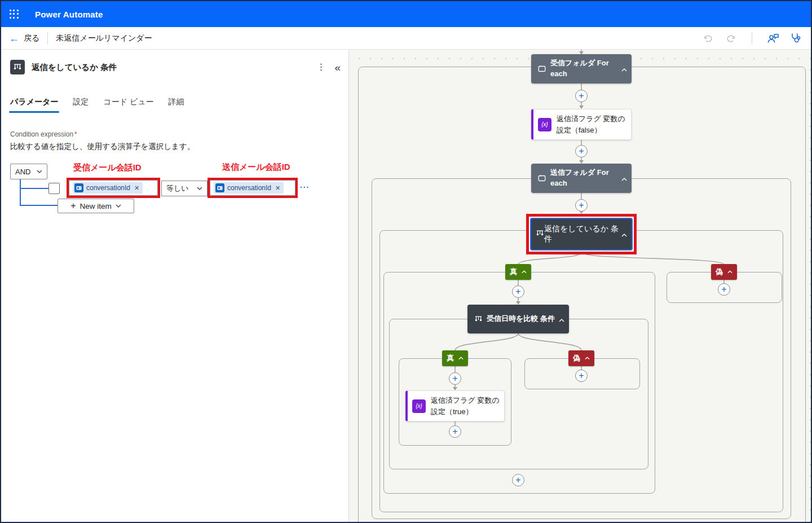  I want to click on condition-expression-label: Condition expression*, so click(44, 134).